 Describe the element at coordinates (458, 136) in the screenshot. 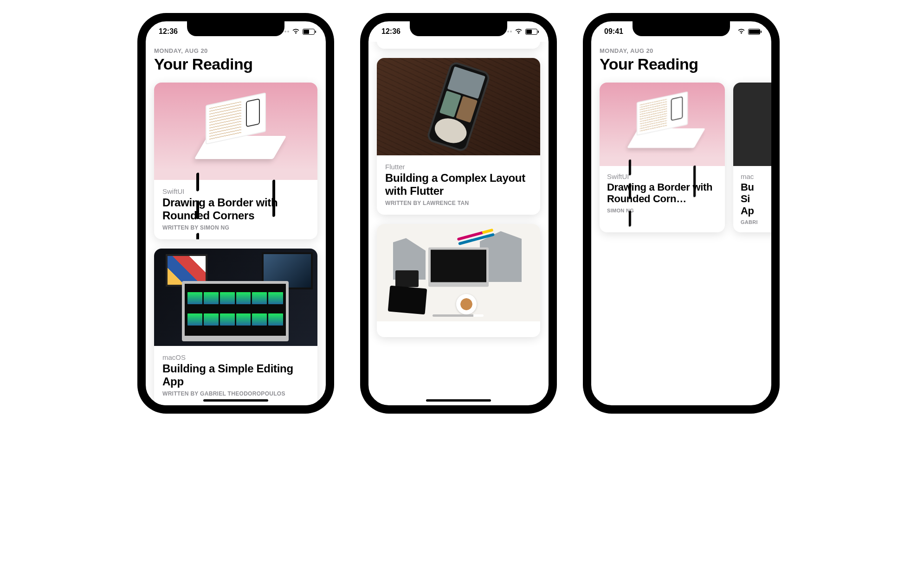

I see `article-card: Flutter Building a Complex Layout with F…` at that location.